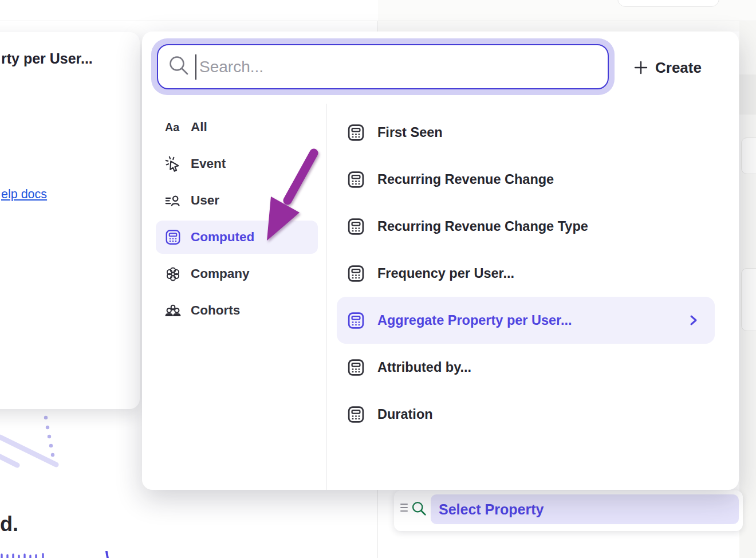 This screenshot has height=558, width=756. What do you see at coordinates (526, 367) in the screenshot?
I see `property-item: Attributed by...` at bounding box center [526, 367].